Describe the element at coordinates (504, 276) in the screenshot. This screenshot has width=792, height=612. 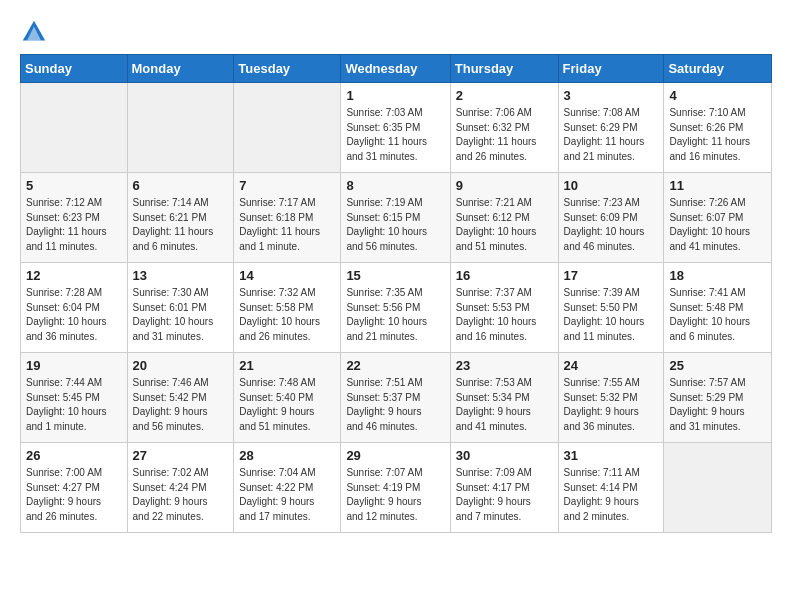
I see `day-number: 16` at that location.